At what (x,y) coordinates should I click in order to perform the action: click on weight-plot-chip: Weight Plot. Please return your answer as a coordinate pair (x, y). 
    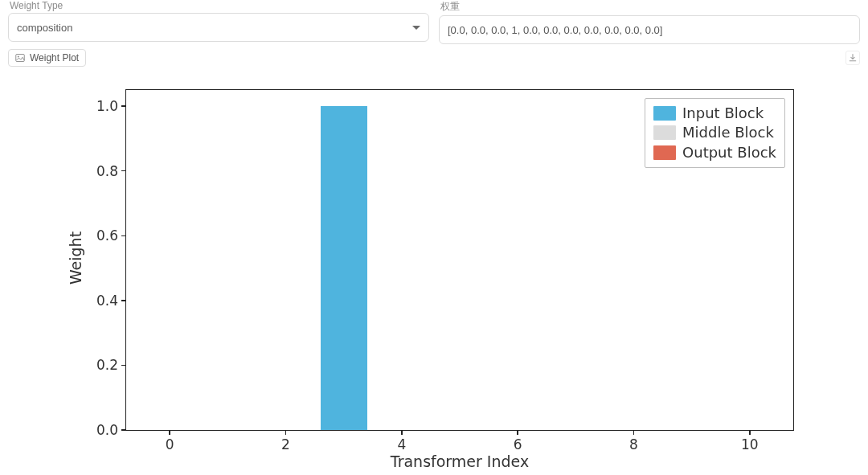
    Looking at the image, I should click on (47, 58).